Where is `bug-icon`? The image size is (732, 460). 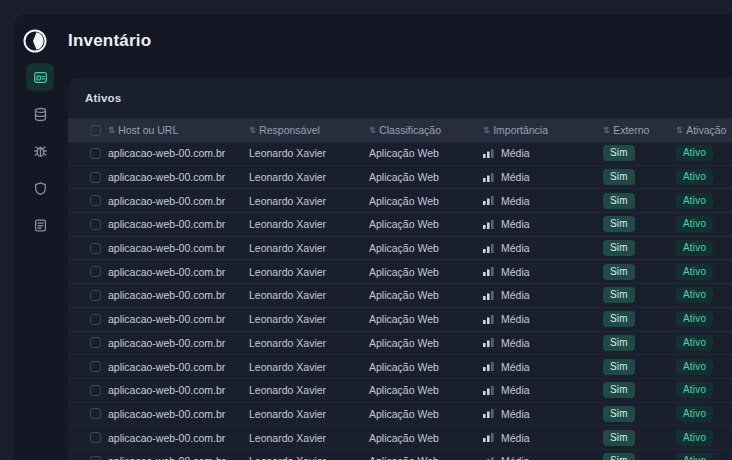 bug-icon is located at coordinates (40, 152).